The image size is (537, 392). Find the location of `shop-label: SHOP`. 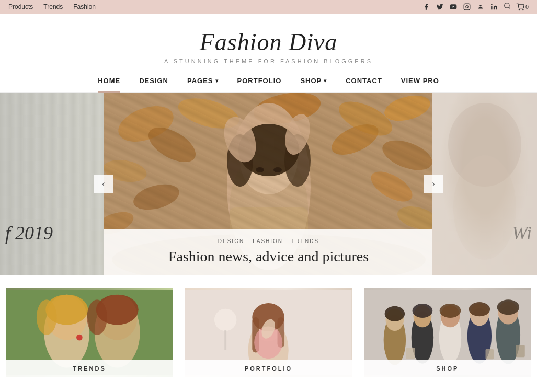

shop-label: SHOP is located at coordinates (448, 368).